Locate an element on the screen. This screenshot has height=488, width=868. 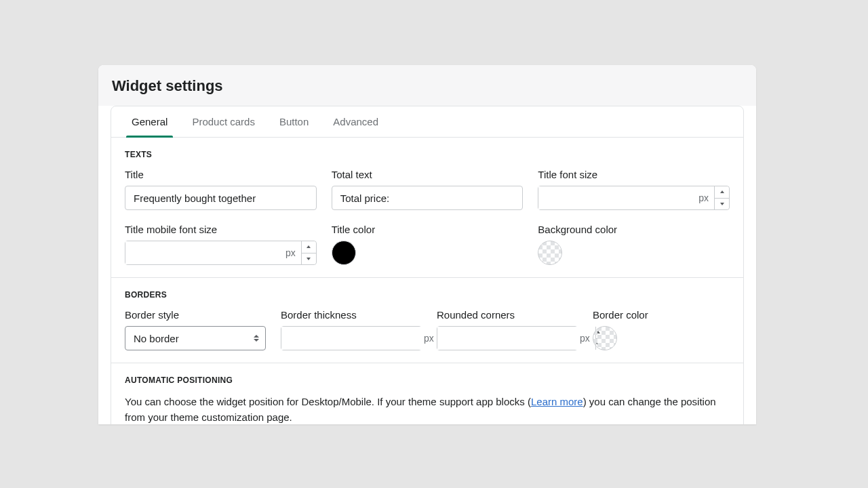
label-title: Title is located at coordinates (221, 175).